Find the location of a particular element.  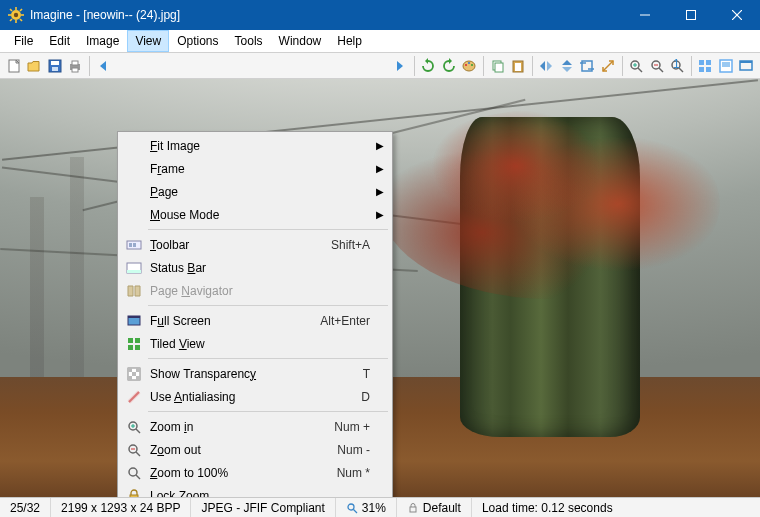

menu-file: File is located at coordinates (24, 41).